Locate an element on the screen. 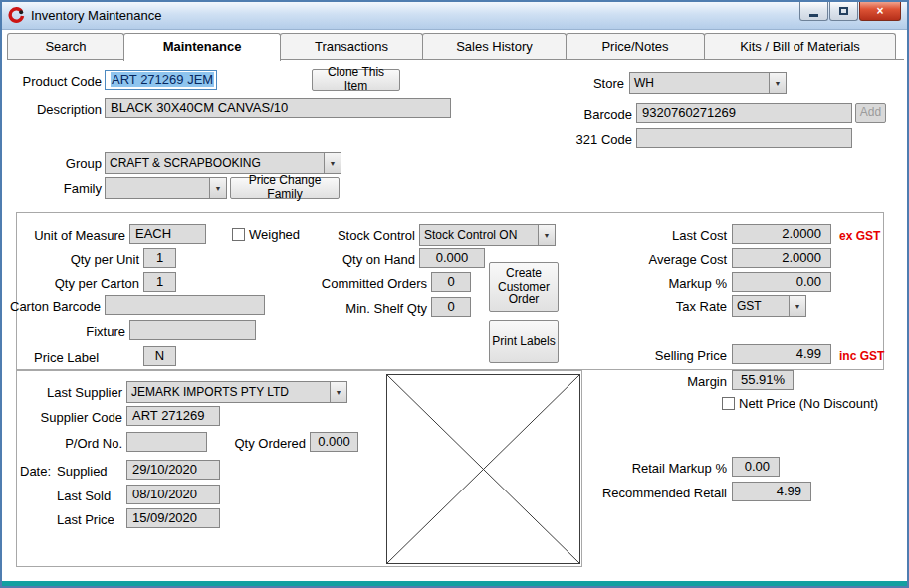 The width and height of the screenshot is (909, 588). nett-price-label: Nett Price (No Discount) is located at coordinates (813, 404).